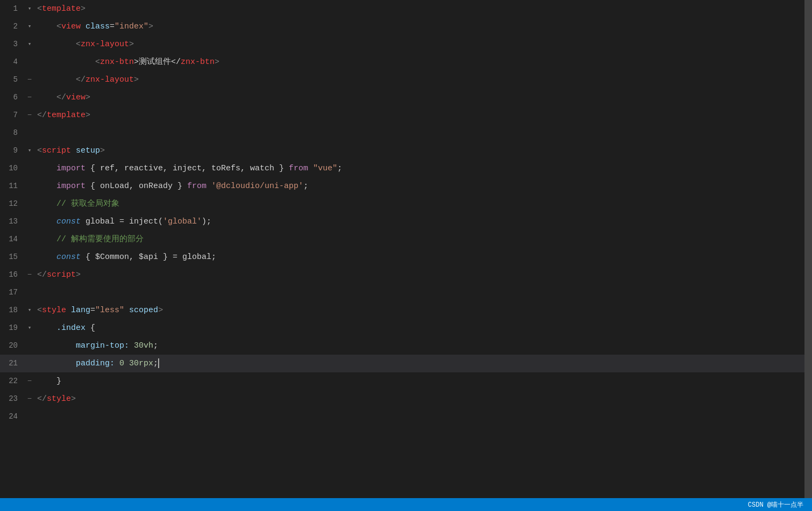 The image size is (812, 511). What do you see at coordinates (424, 115) in the screenshot?
I see `code-content: </template>` at bounding box center [424, 115].